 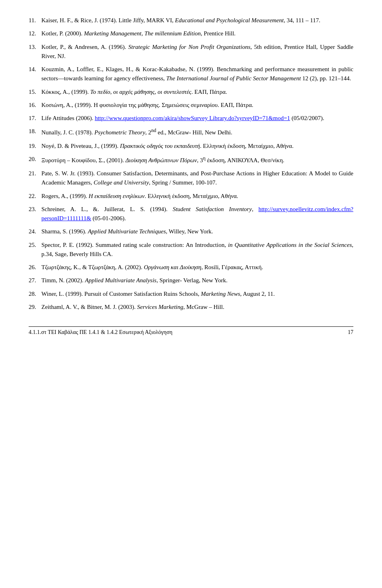 What do you see at coordinates (191, 118) in the screenshot?
I see `list-item: 17.Life Attitudes (2006). http://www.que…` at bounding box center [191, 118].